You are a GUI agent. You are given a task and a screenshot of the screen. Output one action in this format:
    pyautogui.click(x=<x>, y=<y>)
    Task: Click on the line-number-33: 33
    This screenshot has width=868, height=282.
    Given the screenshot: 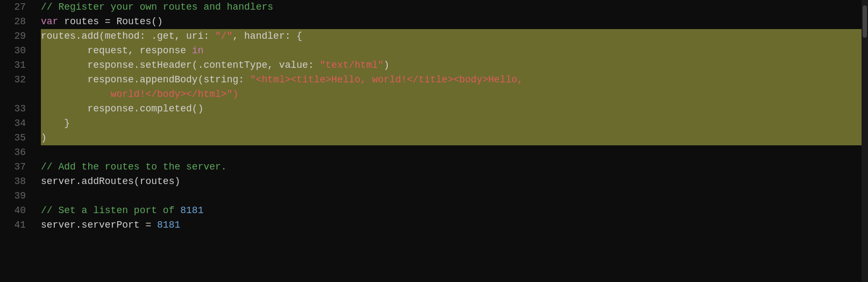 What is the action you would take?
    pyautogui.click(x=13, y=109)
    